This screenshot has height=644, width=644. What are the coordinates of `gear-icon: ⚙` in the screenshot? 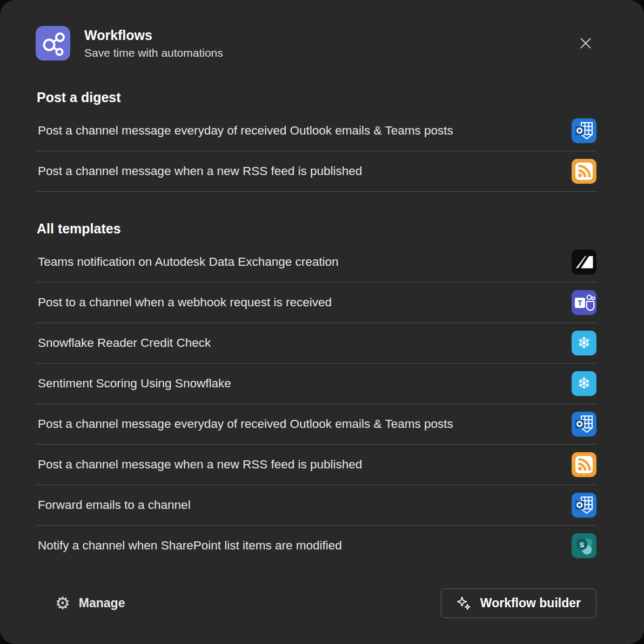 It's located at (63, 603).